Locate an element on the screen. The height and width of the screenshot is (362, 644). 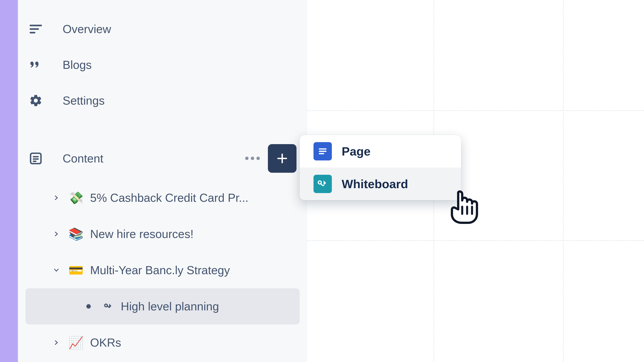
whiteboard-mini-icon is located at coordinates (108, 306).